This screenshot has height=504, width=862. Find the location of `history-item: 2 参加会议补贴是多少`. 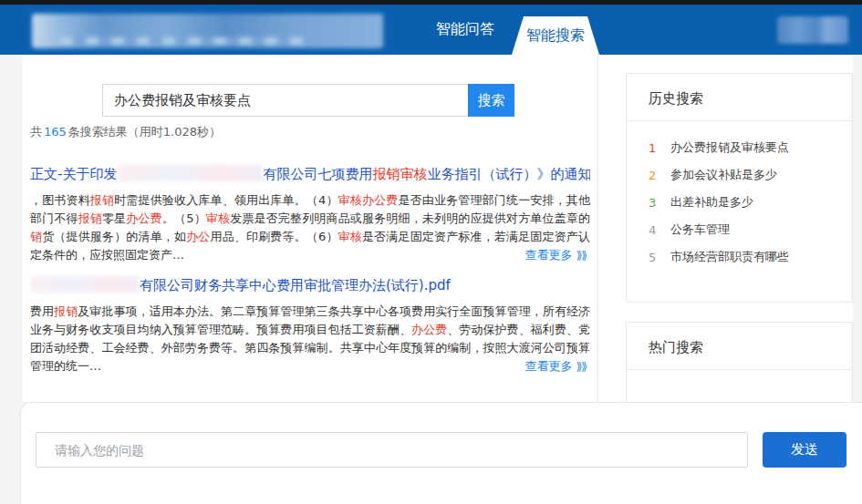

history-item: 2 参加会议补贴是多少 is located at coordinates (750, 175).